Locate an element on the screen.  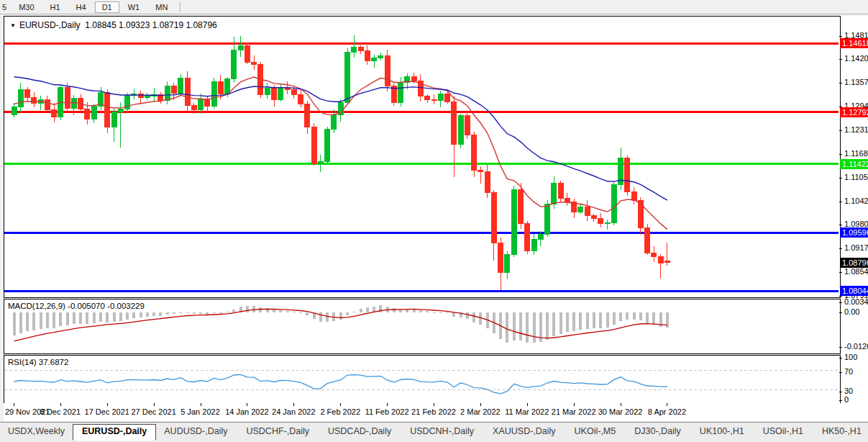
axis-label: 0.00 is located at coordinates (851, 312).